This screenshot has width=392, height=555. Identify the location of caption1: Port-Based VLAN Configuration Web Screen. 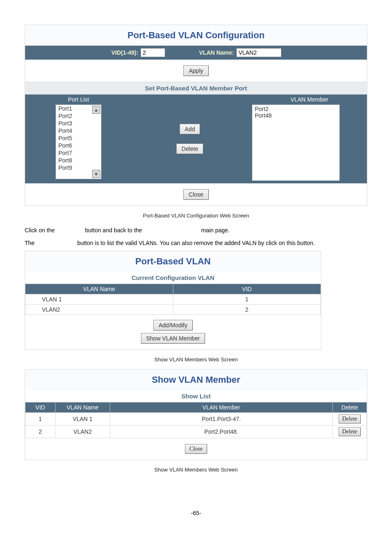
(196, 215).